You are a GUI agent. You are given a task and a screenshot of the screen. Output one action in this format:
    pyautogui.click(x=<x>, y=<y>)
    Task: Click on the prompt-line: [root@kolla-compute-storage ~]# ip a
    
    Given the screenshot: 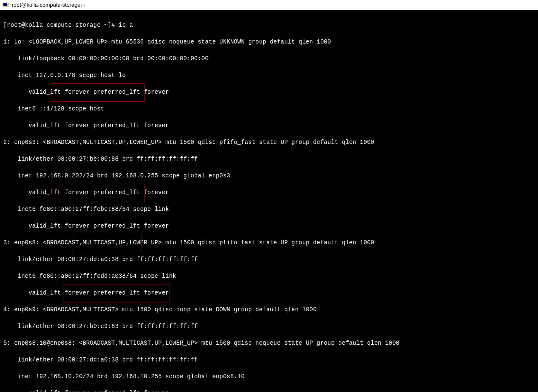 What is the action you would take?
    pyautogui.click(x=269, y=25)
    